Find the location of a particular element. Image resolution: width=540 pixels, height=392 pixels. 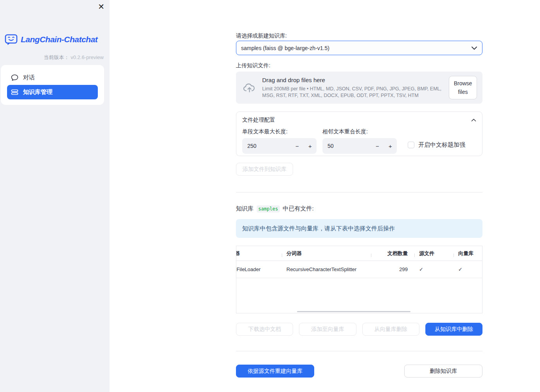

delete-kb-button: 删除知识库 is located at coordinates (443, 371).